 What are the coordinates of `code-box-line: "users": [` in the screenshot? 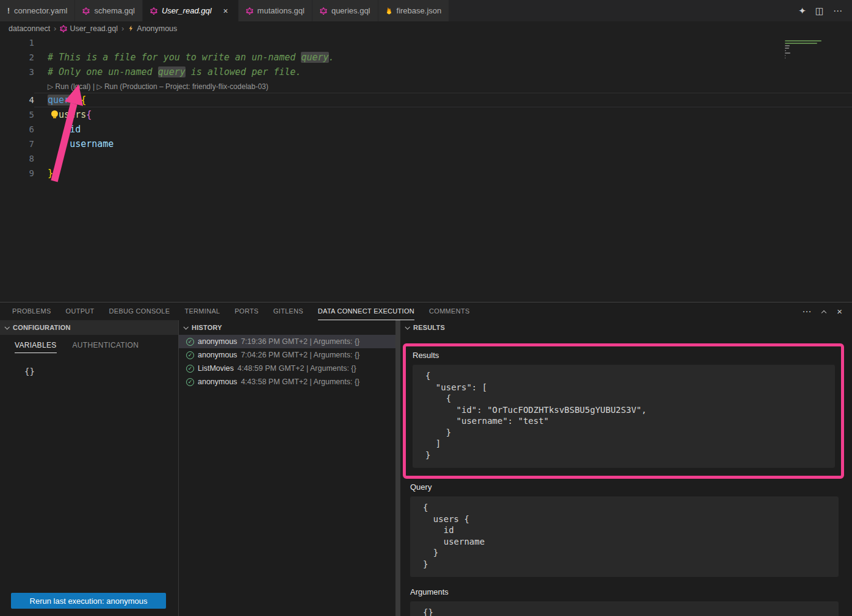 It's located at (626, 388).